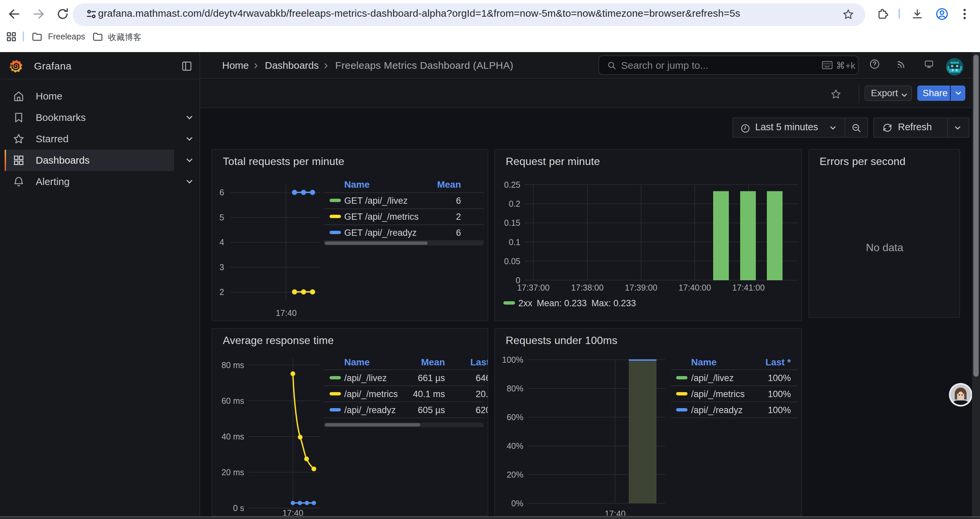 The image size is (980, 519). What do you see at coordinates (380, 233) in the screenshot?
I see `svg-text: GET /api/_/readyz` at bounding box center [380, 233].